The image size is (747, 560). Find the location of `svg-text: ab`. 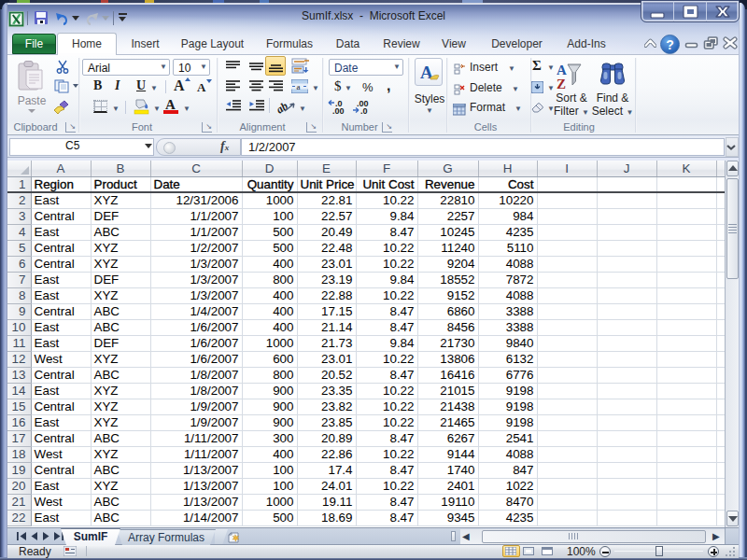

svg-text: ab is located at coordinates (284, 106).